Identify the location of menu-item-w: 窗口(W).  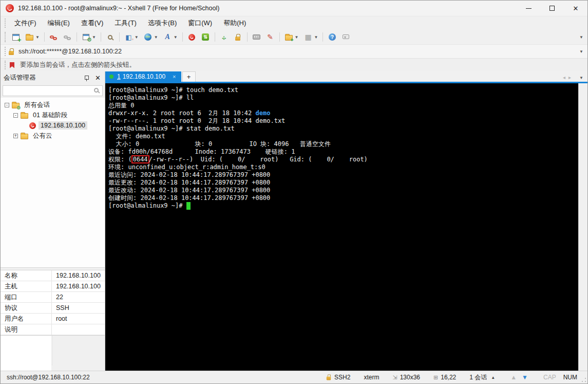
(200, 23).